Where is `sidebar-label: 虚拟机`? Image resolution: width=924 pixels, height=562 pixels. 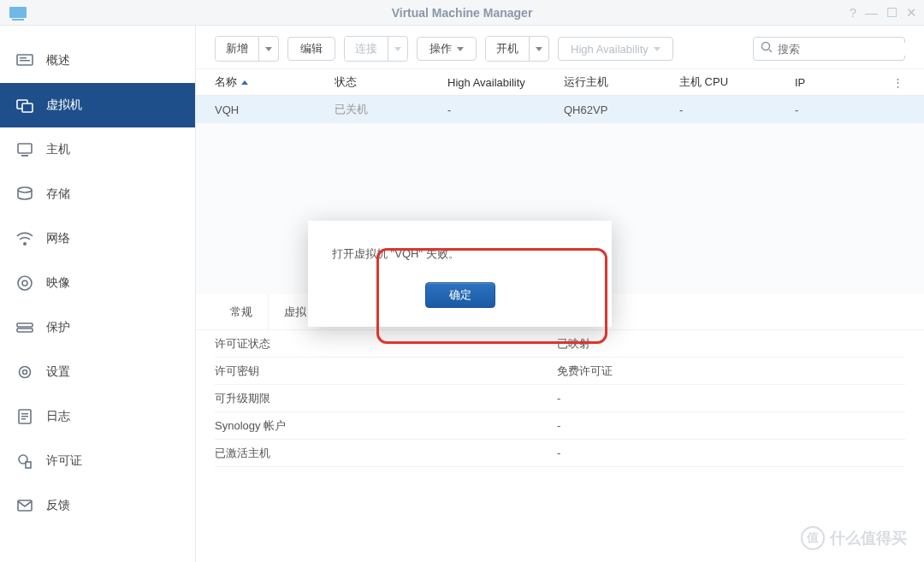
sidebar-label: 虚拟机 is located at coordinates (64, 105).